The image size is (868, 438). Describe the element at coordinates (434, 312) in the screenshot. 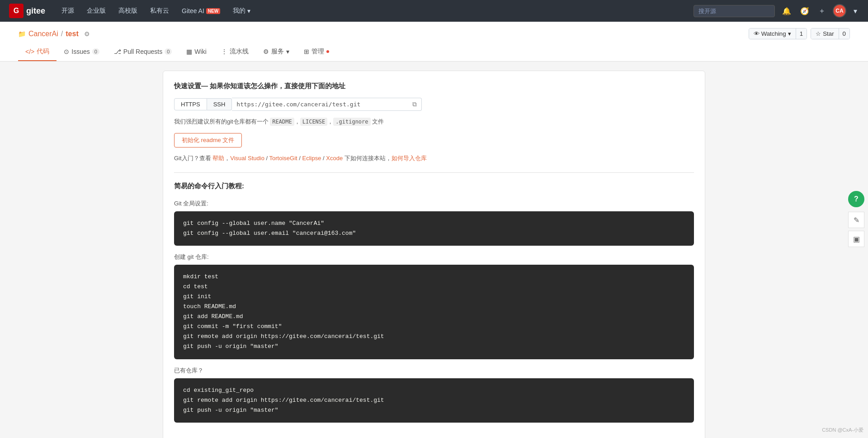

I see `create-repo-code: mkdir test cd test git init touch README…` at that location.